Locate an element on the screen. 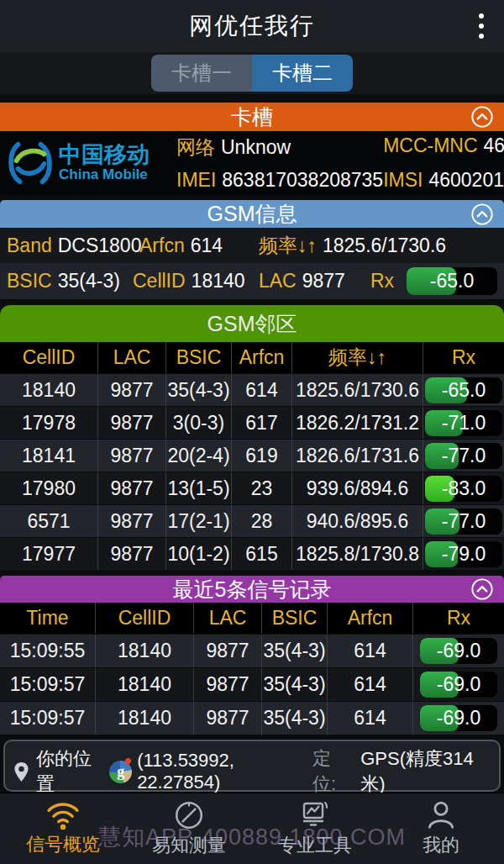 This screenshot has width=504, height=864. bottom-nav: 信号概览 易知测量 专业工具 我的 is located at coordinates (252, 829).